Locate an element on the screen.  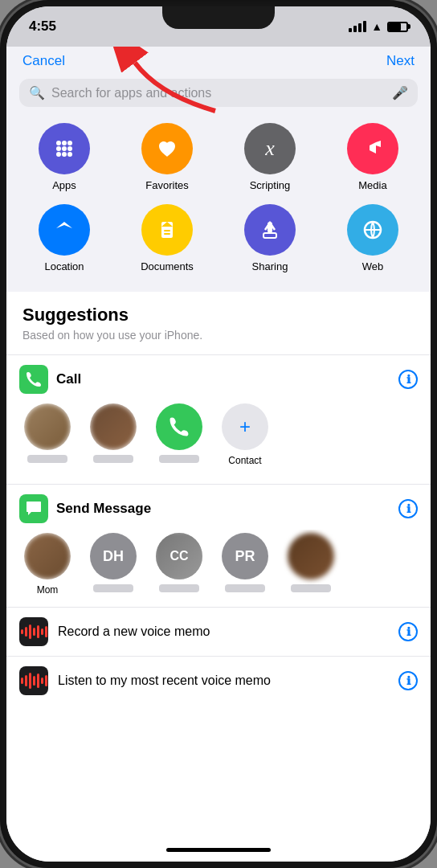
sharing-icon is located at coordinates (270, 230).